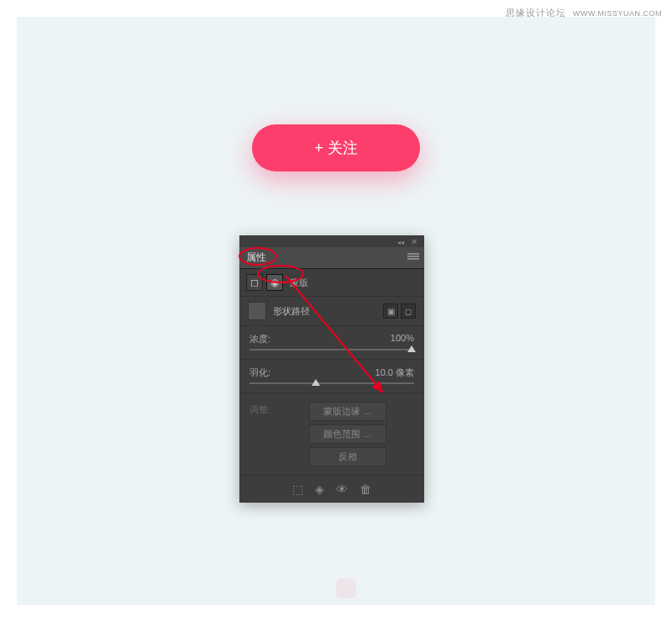 This screenshot has height=622, width=672. Describe the element at coordinates (255, 282) in the screenshot. I see `bounds-icon: ◻` at that location.